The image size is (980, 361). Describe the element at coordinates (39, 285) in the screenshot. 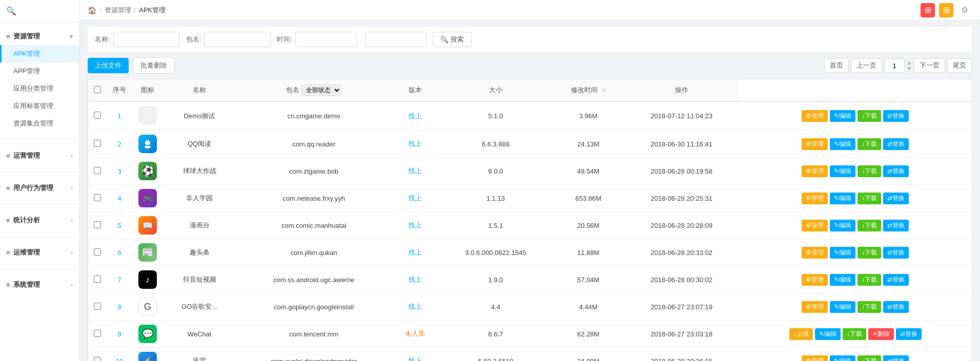

I see `sidebar-group-sys-header: ≡ 系统管理 ›` at that location.